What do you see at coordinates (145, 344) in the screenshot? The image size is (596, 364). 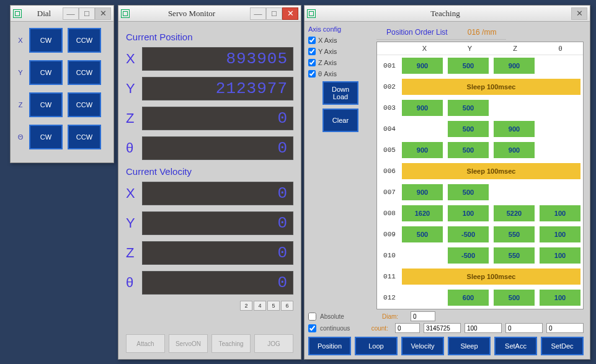 I see `attach-button: Attach` at bounding box center [145, 344].